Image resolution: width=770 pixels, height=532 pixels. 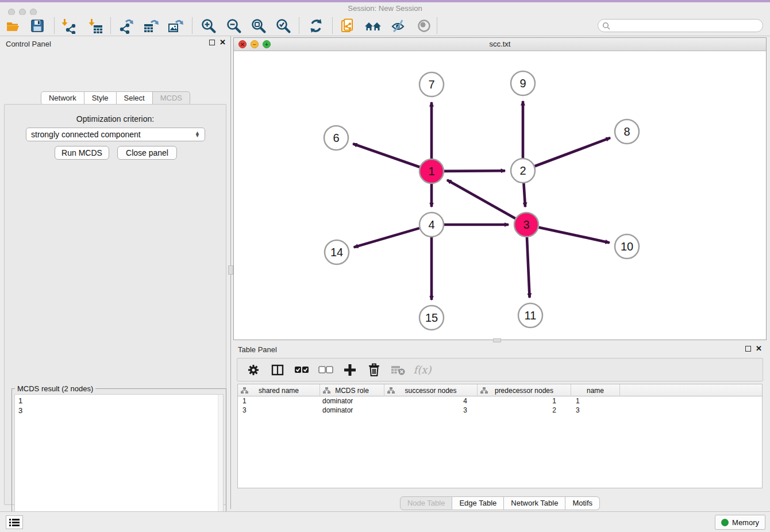 What do you see at coordinates (523, 83) in the screenshot?
I see `graph-node-9: 9` at bounding box center [523, 83].